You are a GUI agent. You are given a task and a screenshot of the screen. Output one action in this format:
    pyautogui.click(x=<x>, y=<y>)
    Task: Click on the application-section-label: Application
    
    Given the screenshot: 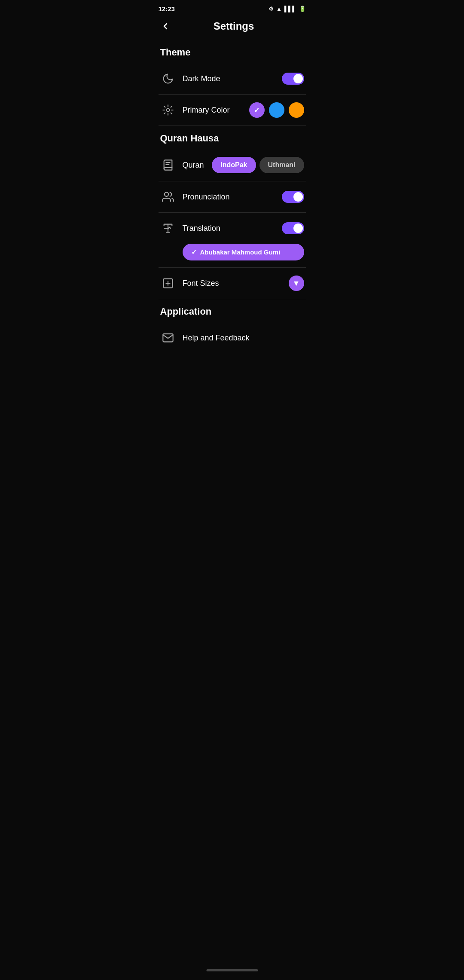 What is the action you would take?
    pyautogui.click(x=232, y=311)
    